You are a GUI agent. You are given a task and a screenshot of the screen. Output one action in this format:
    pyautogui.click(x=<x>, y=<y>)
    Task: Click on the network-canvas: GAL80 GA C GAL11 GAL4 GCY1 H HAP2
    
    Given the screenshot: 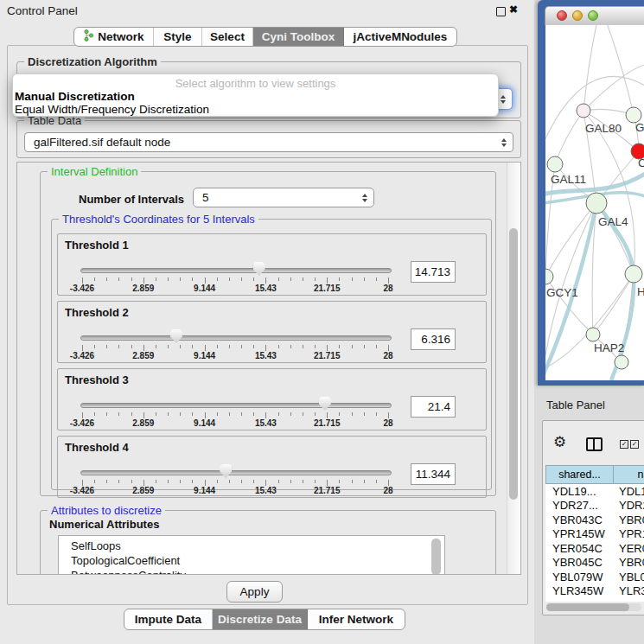 What is the action you would take?
    pyautogui.click(x=595, y=202)
    